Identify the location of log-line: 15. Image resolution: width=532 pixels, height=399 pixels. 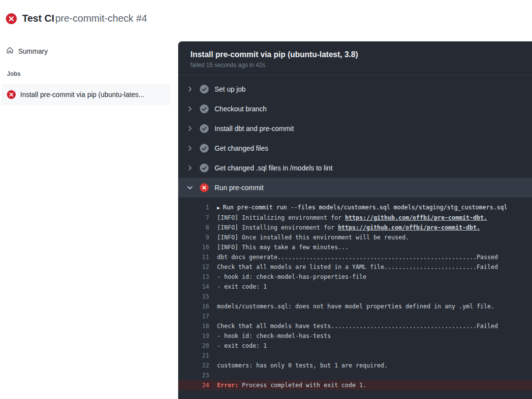
(355, 297).